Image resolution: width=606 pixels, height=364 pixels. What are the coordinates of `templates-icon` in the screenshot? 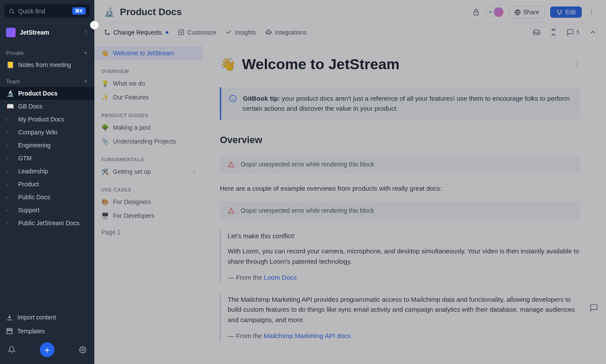 It's located at (10, 331).